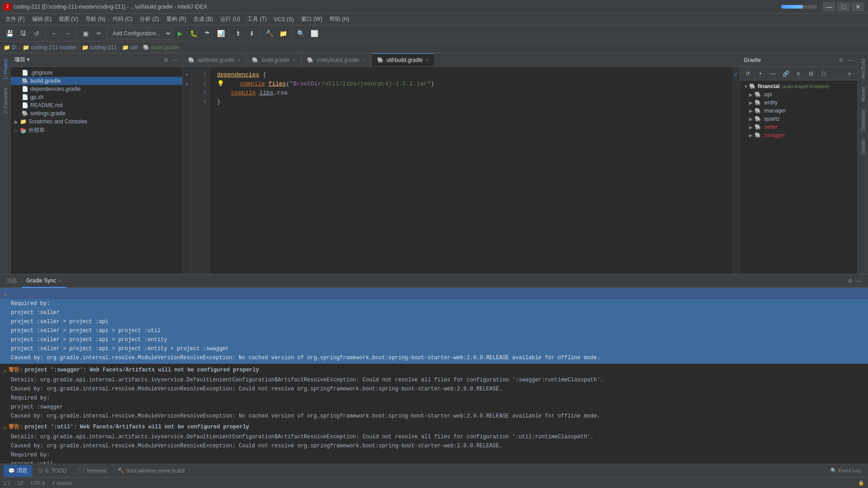  Describe the element at coordinates (798, 119) in the screenshot. I see `gradle-item-quartz: ▶ 🐘 :quartz` at that location.